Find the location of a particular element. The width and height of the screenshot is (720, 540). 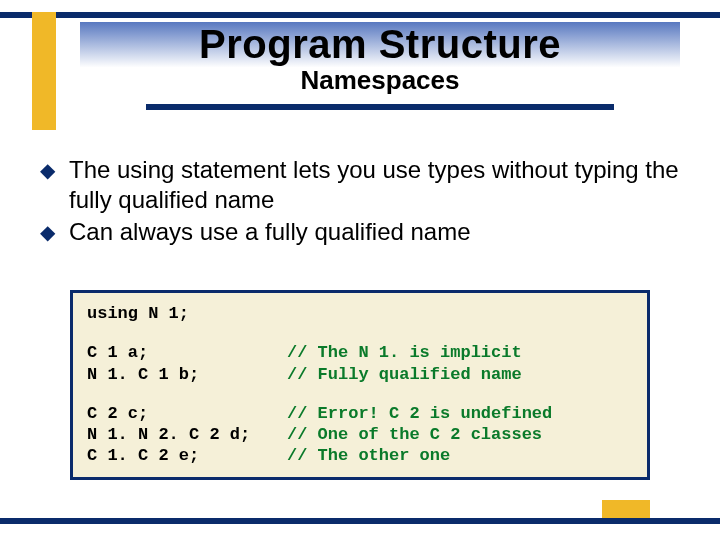

top-border is located at coordinates (360, 15).